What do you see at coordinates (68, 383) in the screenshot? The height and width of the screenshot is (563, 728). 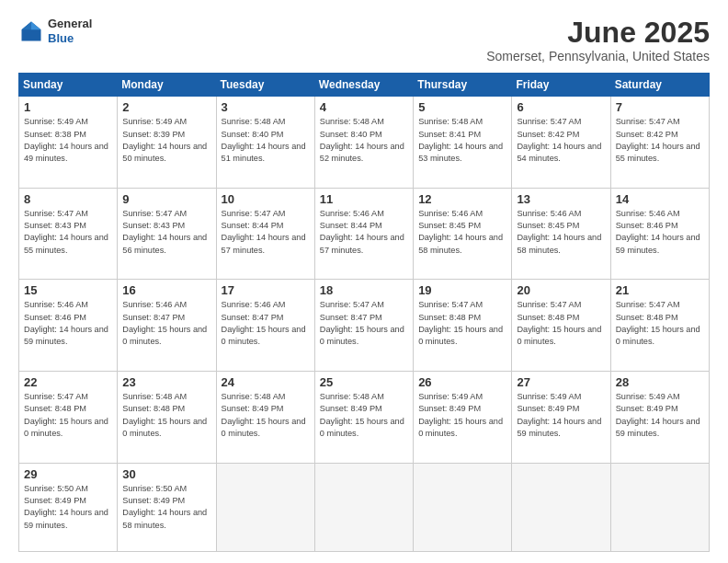 I see `day-number: 22` at bounding box center [68, 383].